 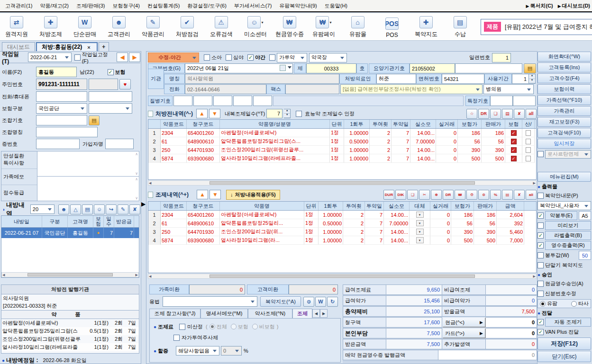 I want to click on tab-statement-memo: 명세서메모(^M), so click(x=224, y=313).